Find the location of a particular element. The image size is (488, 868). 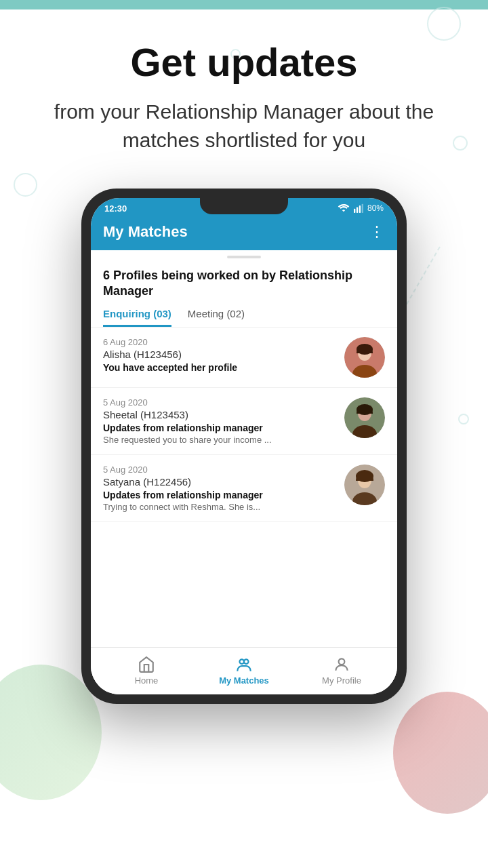

matches-icon is located at coordinates (244, 665).